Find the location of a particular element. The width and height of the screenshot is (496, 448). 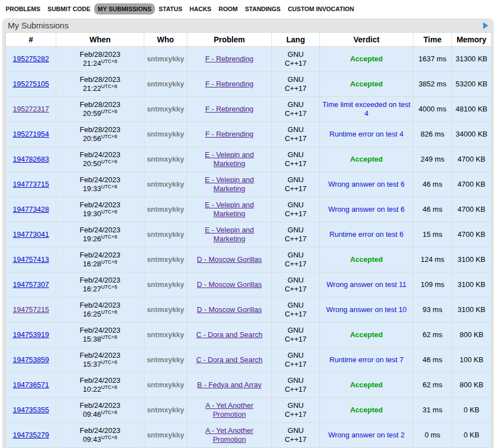

submission-id-link: 194736571 is located at coordinates (31, 384).